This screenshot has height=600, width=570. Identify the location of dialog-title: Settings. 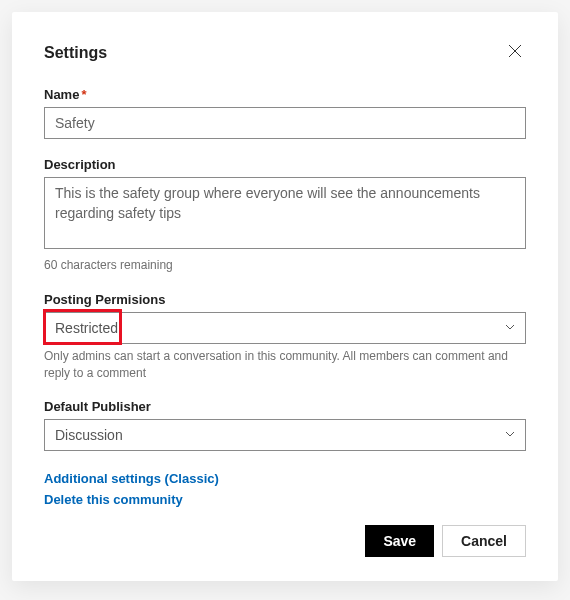
(76, 53).